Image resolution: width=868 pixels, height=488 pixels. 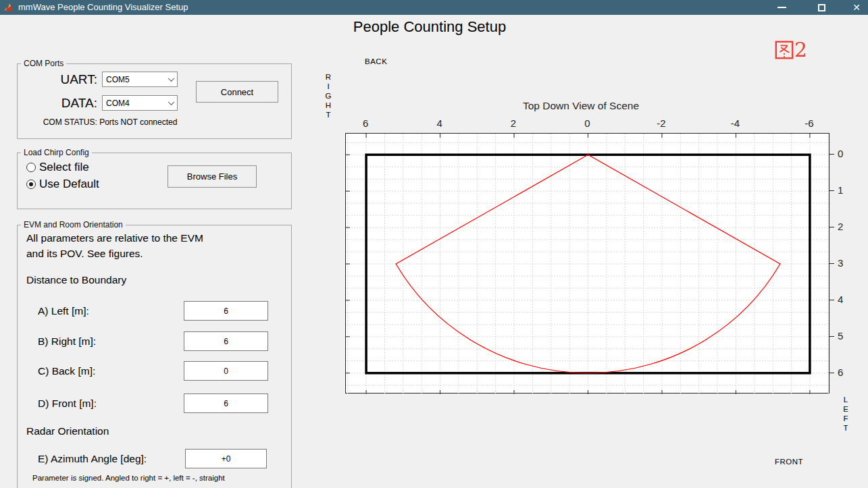 What do you see at coordinates (434, 7) in the screenshot?
I see `title-bar: mmWave People Counting Visualizer Setup …` at bounding box center [434, 7].